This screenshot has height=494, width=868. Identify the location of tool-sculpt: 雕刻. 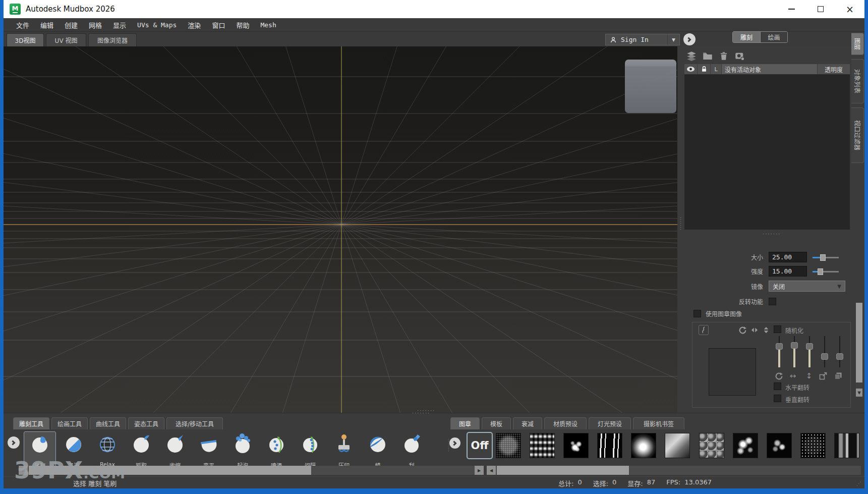
(40, 451).